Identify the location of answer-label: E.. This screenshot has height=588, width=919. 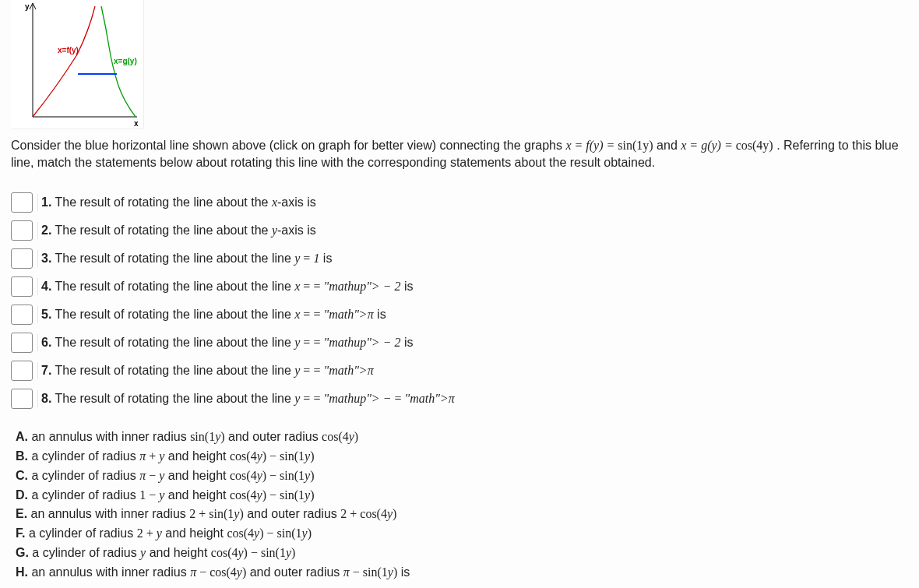
(22, 514).